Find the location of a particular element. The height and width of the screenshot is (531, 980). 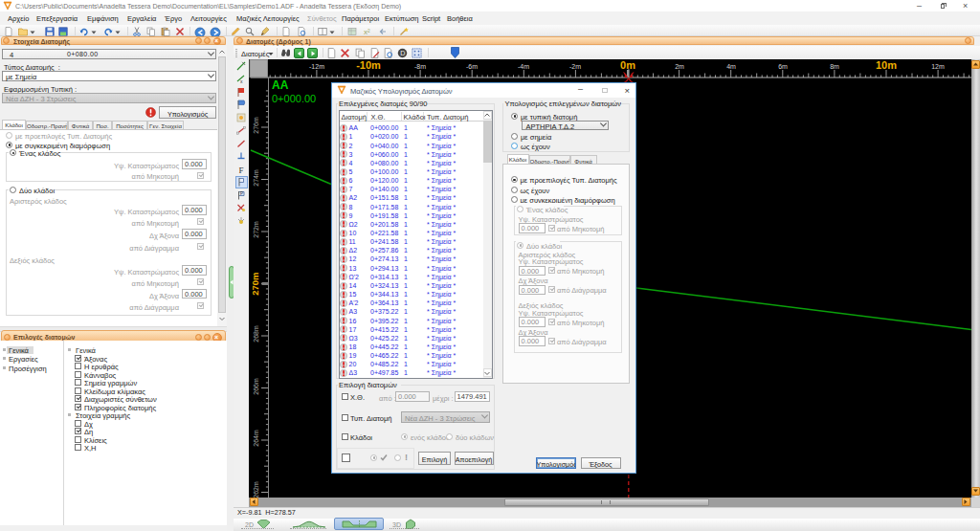

svg-text: D is located at coordinates (402, 54).